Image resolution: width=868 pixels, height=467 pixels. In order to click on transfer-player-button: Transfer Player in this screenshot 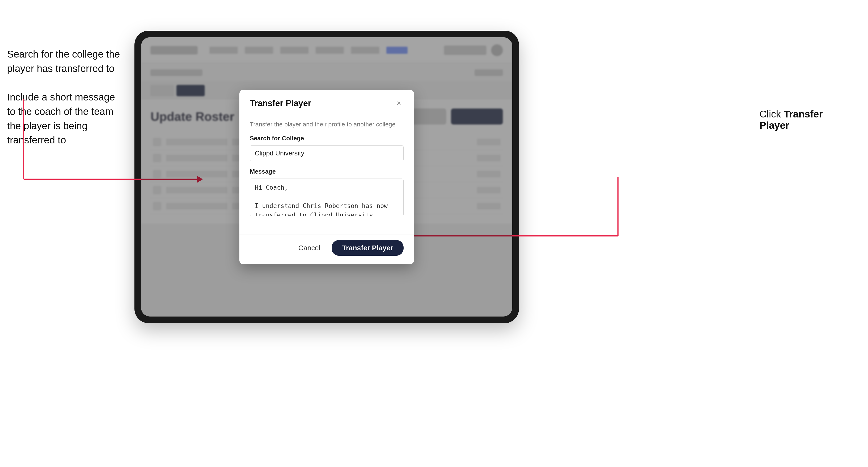, I will do `click(368, 248)`.